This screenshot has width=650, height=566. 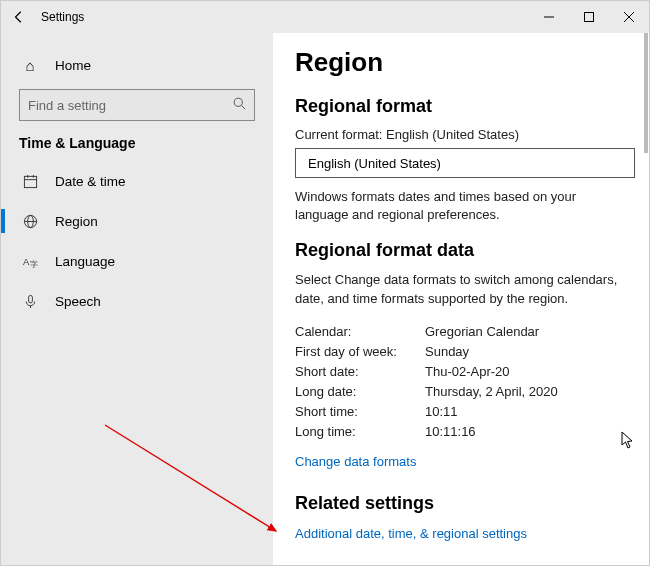 I want to click on regional-format-dropdown: English (United States), so click(x=465, y=163).